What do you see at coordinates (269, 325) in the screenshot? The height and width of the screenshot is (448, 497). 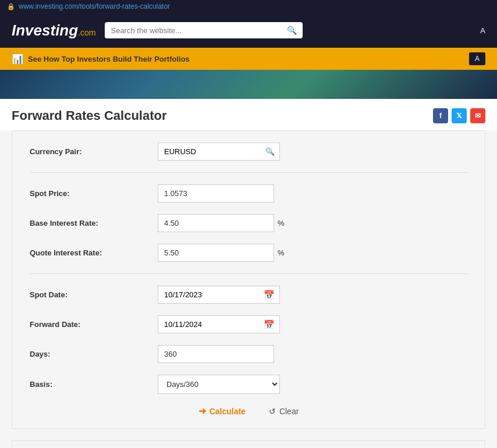 I see `forward-date-calendar-button: 📅` at bounding box center [269, 325].